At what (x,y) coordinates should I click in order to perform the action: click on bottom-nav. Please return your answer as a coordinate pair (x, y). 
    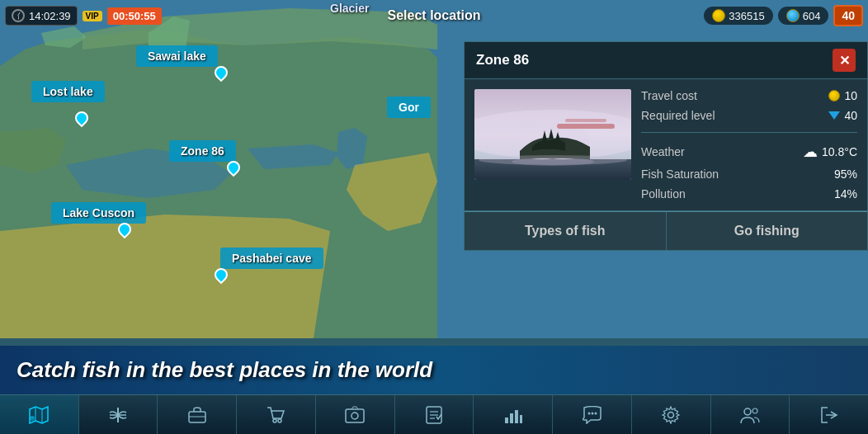
    Looking at the image, I should click on (434, 414).